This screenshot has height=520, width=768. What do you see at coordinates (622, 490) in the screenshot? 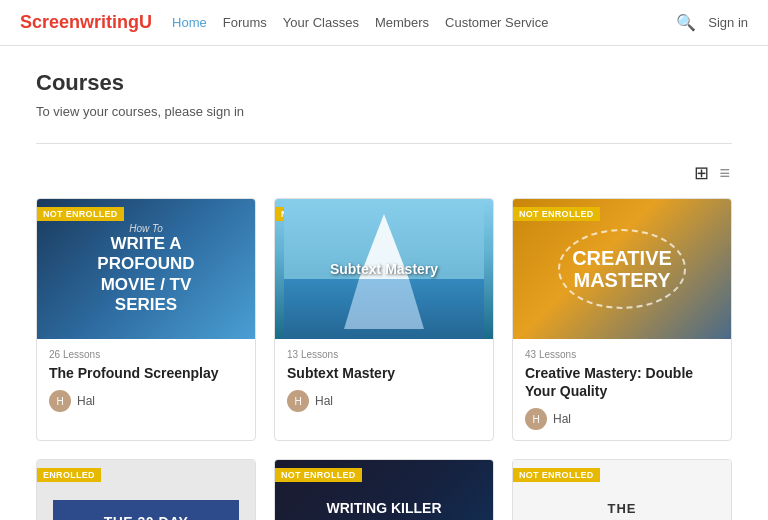
I see `thumbnail-contained: NOT ENROLLED THE CONTAINED Screenplay` at bounding box center [622, 490].